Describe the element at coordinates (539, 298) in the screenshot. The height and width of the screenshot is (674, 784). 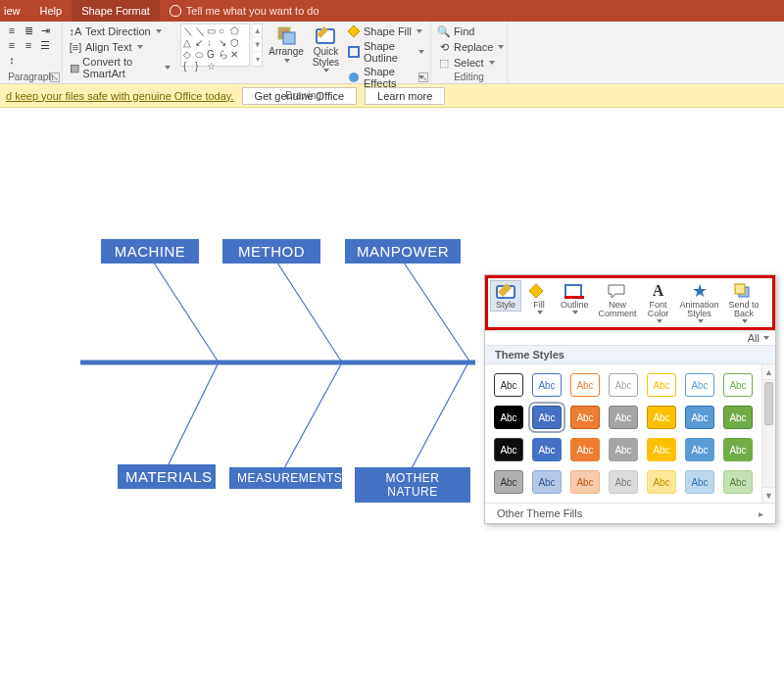
I see `popup-fill-button: Fill` at that location.